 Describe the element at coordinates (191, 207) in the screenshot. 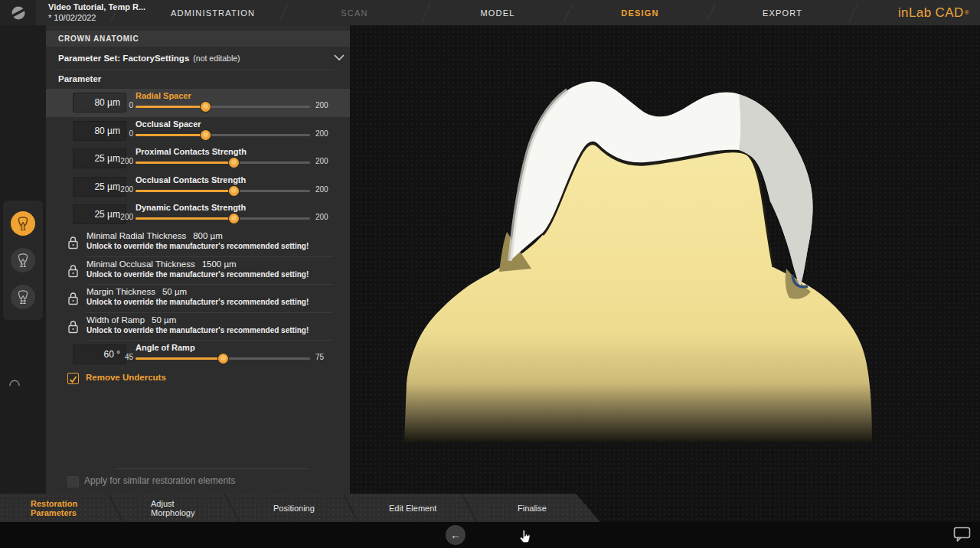

I see `slider-label: Dynamic Contacts Strength` at that location.